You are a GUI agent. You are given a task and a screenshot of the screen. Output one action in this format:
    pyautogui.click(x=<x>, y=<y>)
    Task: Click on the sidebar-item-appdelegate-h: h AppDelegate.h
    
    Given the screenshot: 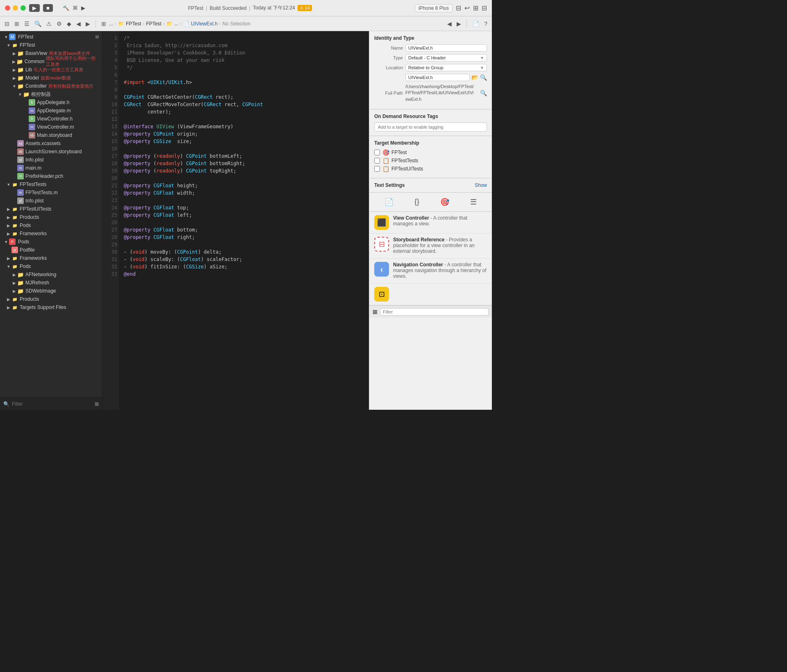 What is the action you would take?
    pyautogui.click(x=51, y=102)
    